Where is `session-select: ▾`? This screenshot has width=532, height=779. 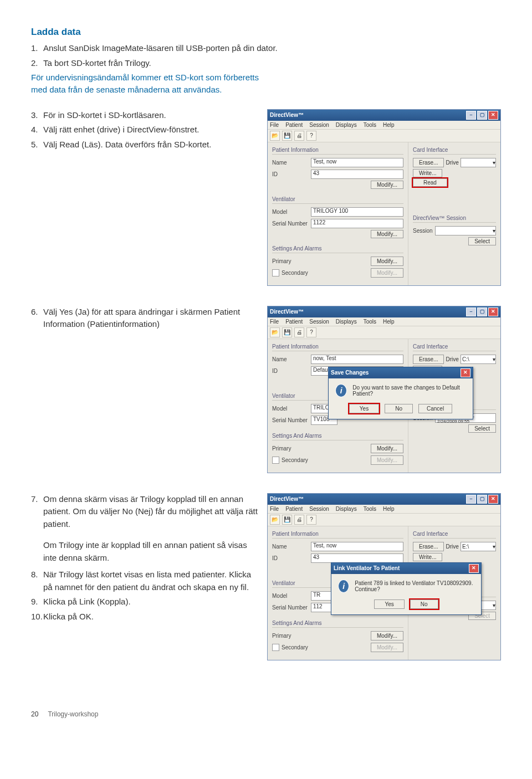
session-select: ▾ is located at coordinates (466, 230).